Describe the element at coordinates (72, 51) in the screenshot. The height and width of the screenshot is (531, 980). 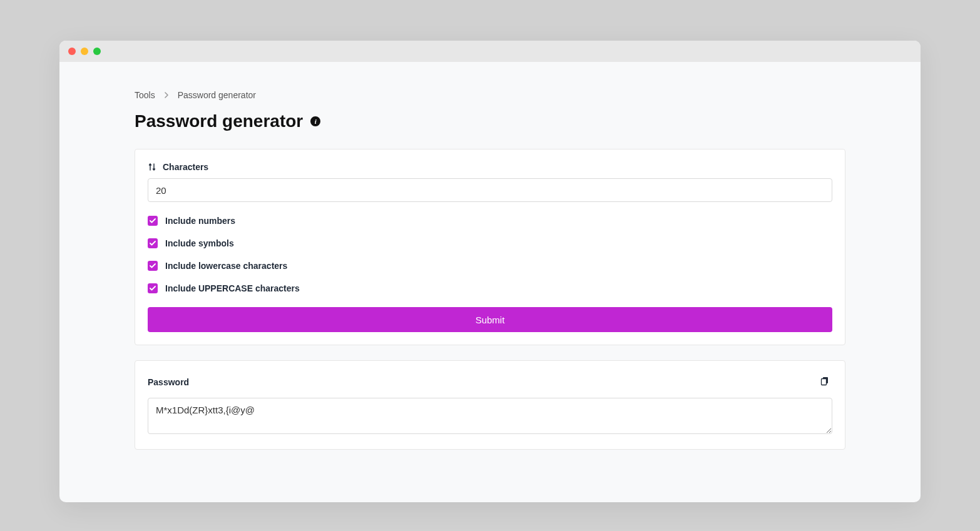
I see `close-icon` at that location.